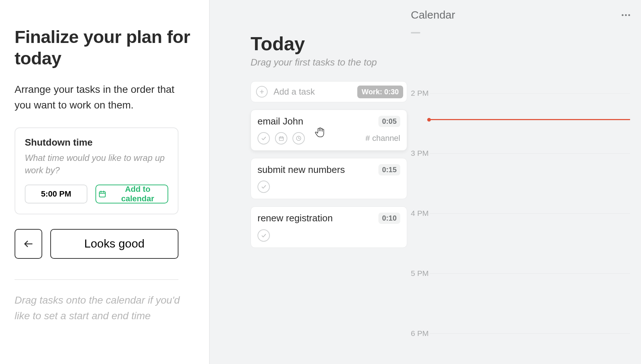 Image resolution: width=641 pixels, height=364 pixels. Describe the element at coordinates (28, 244) in the screenshot. I see `arrow-left-icon` at that location.